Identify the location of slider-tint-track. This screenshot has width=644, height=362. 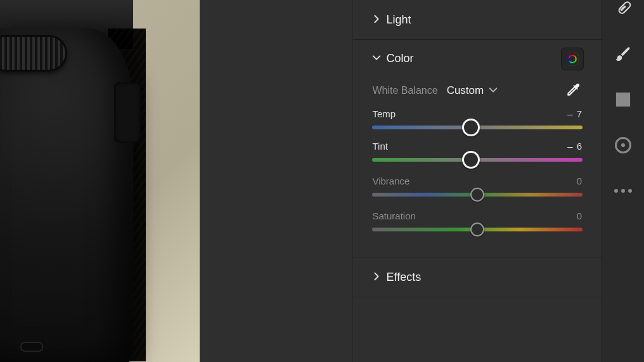
(477, 160).